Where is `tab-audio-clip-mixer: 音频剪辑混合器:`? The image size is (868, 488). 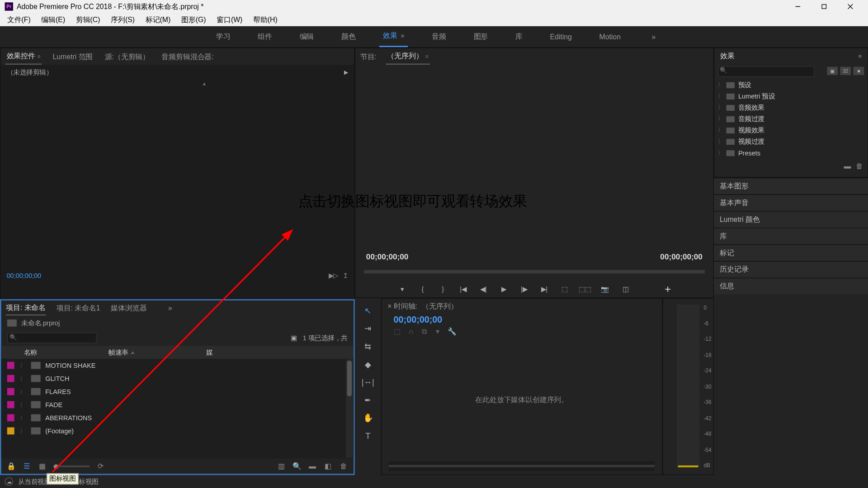
tab-audio-clip-mixer: 音频剪辑混合器: is located at coordinates (188, 57).